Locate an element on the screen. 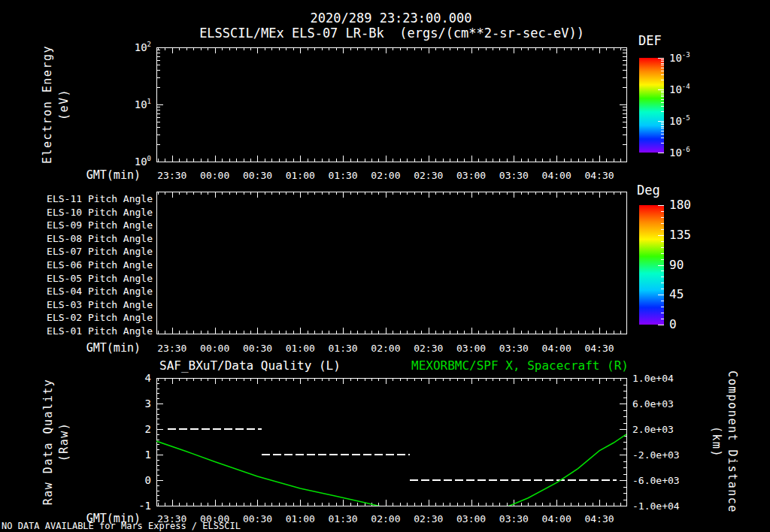 The width and height of the screenshot is (770, 532). def-colorbar-group is located at coordinates (651, 105).